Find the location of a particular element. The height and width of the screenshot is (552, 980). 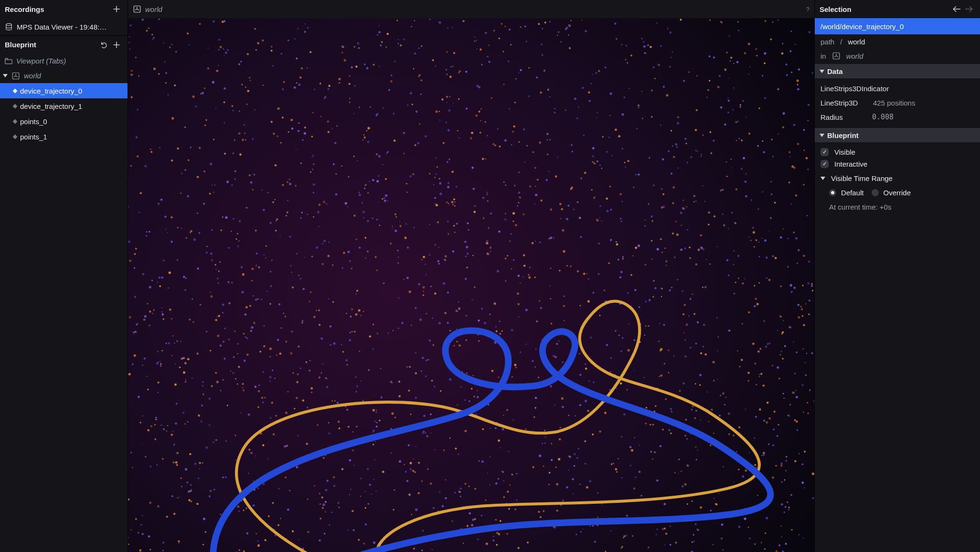

selection-path: /world/device_trajectory_0 is located at coordinates (897, 26).